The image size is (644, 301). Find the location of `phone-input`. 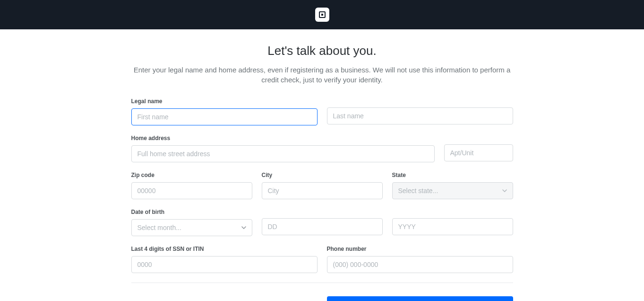

phone-input is located at coordinates (420, 265).